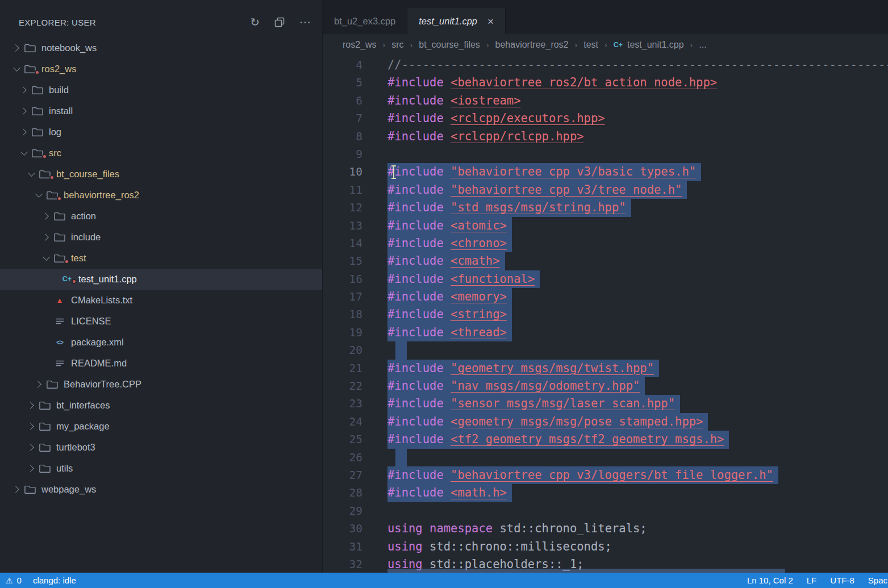 The height and width of the screenshot is (588, 888). Describe the element at coordinates (606, 65) in the screenshot. I see `code-line-4: 4//-------------------------------------…` at that location.